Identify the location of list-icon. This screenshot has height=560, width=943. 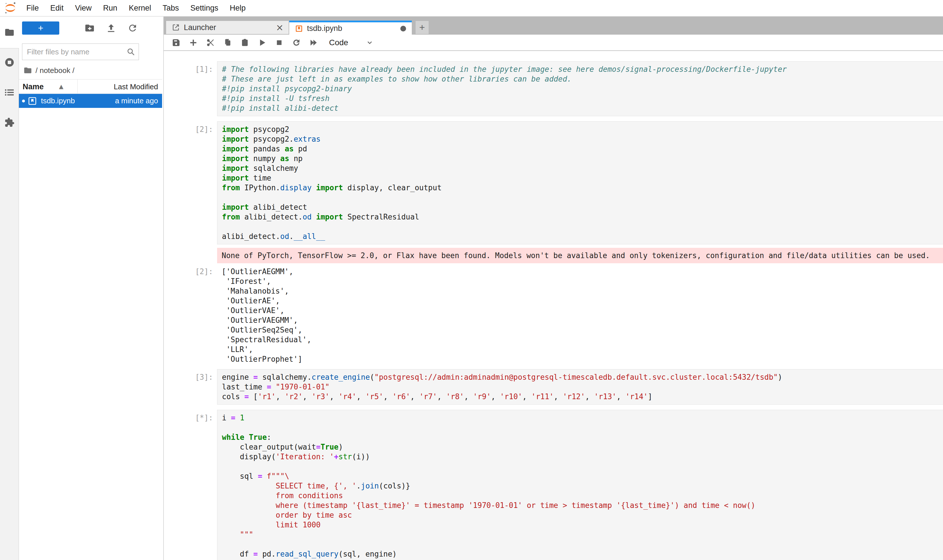
(9, 92).